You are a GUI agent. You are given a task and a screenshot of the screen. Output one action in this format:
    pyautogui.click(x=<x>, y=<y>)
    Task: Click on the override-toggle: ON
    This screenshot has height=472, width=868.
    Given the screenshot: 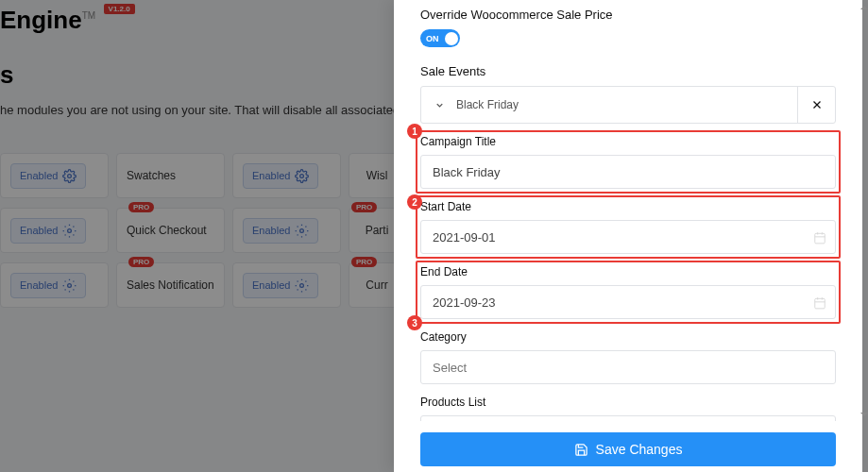 What is the action you would take?
    pyautogui.click(x=440, y=38)
    